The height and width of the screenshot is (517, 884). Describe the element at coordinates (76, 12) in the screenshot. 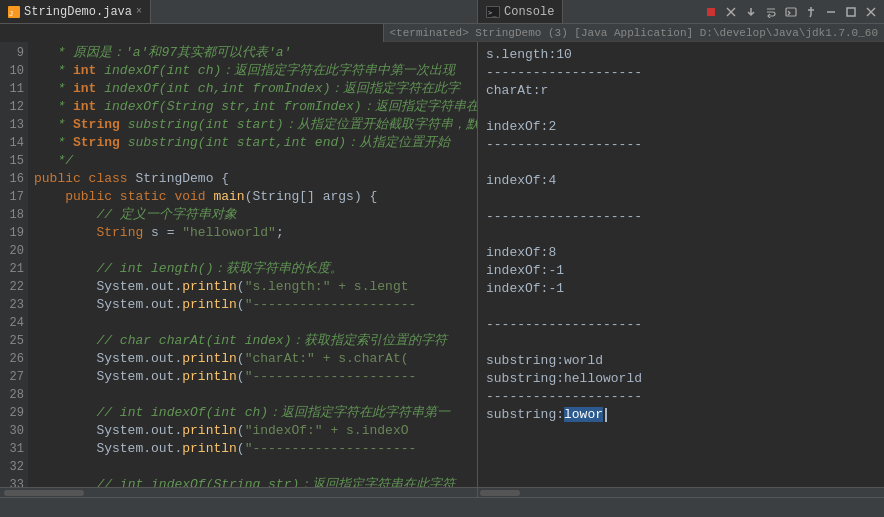

I see `editor-tab: J StringDemo.java ×` at that location.